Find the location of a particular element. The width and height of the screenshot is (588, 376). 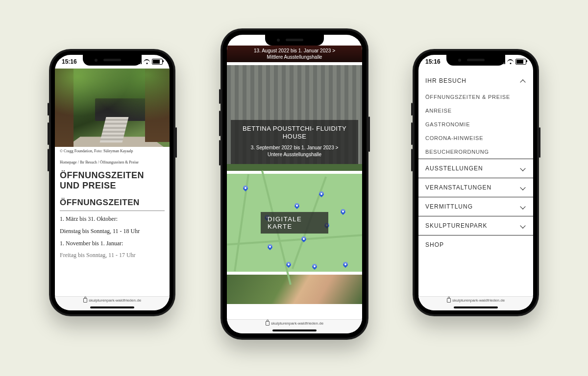

menu-item: SKULPTURENPARK is located at coordinates (476, 225).